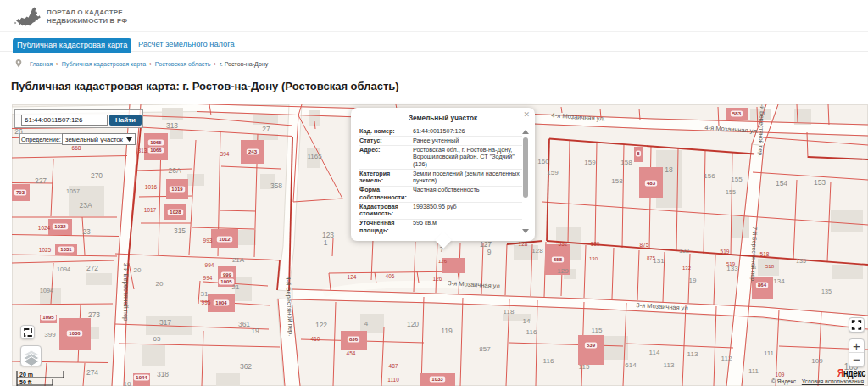 This screenshot has height=386, width=868. I want to click on svg-text: 4, so click(366, 324).